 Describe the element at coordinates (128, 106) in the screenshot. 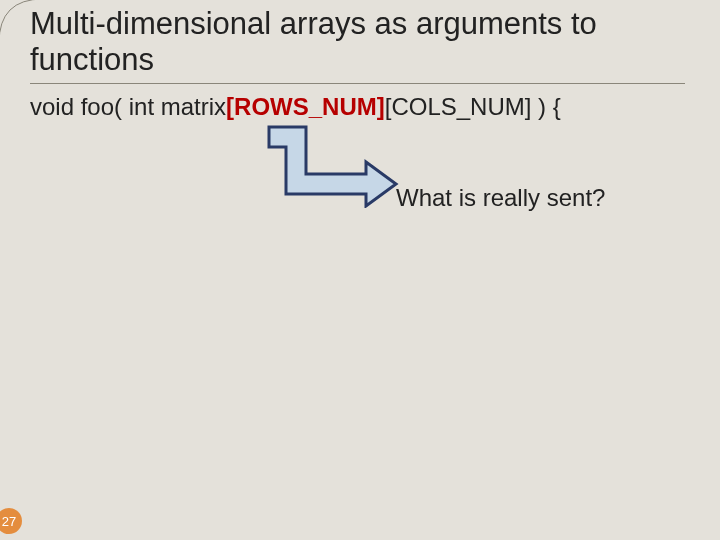

I see `code-prefix: void foo( int matrix` at that location.